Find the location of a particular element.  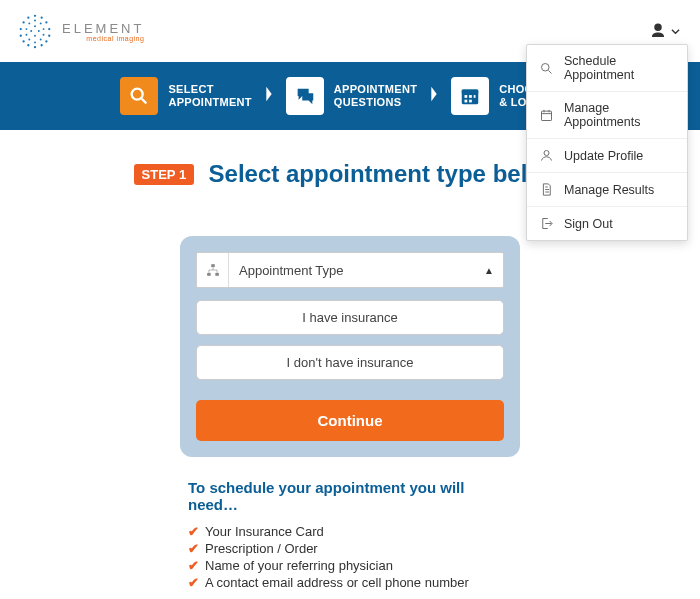

requirement-item: ✔Name of your referring physician is located at coordinates (350, 566).